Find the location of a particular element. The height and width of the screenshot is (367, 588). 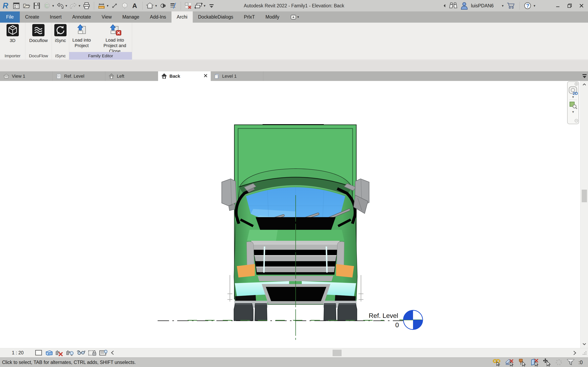

view-scale: 1 : 20 is located at coordinates (18, 353).